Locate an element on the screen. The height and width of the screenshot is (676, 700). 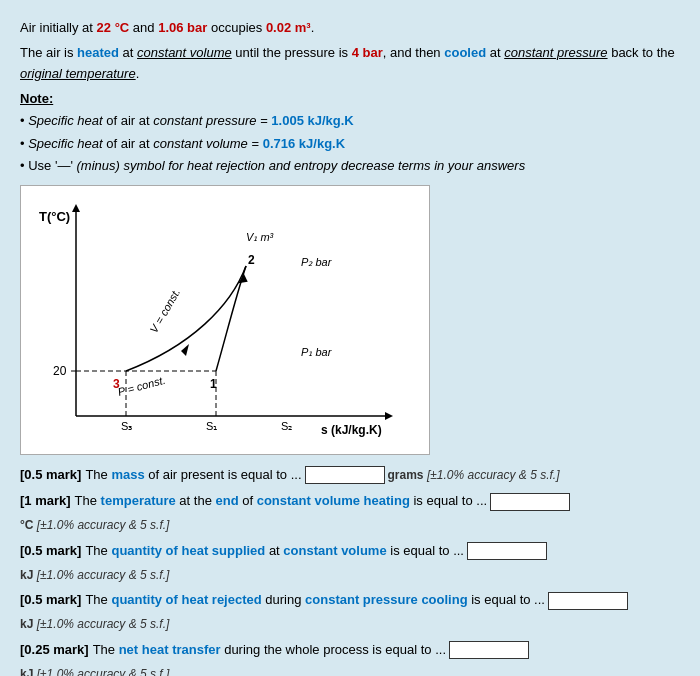
svg-text: V = const. is located at coordinates (164, 310).